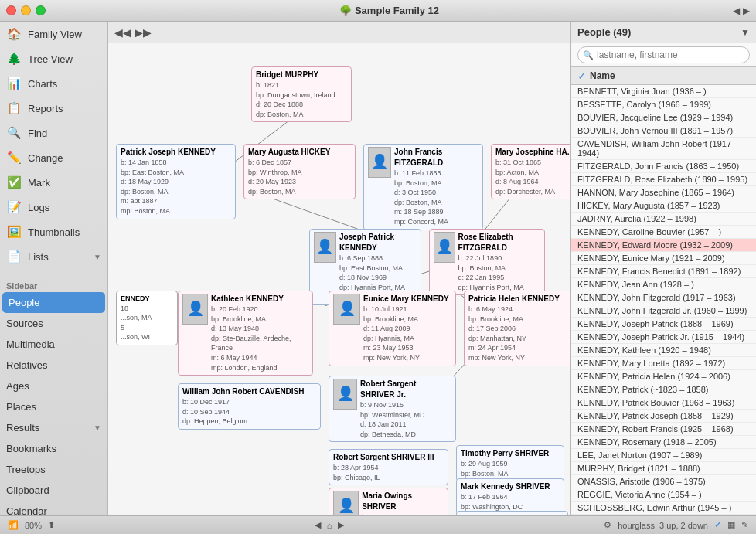 The image size is (756, 534). Describe the element at coordinates (747, 11) in the screenshot. I see `nav-right-icon: ▶` at that location.